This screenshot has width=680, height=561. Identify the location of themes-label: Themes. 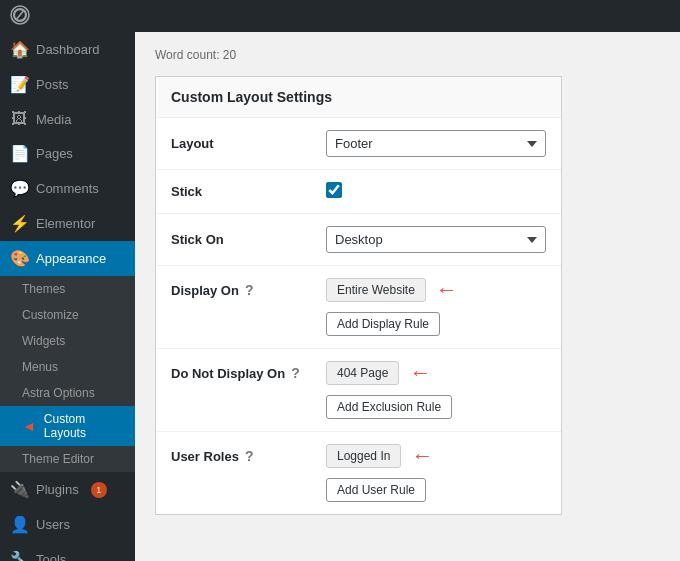
(44, 289).